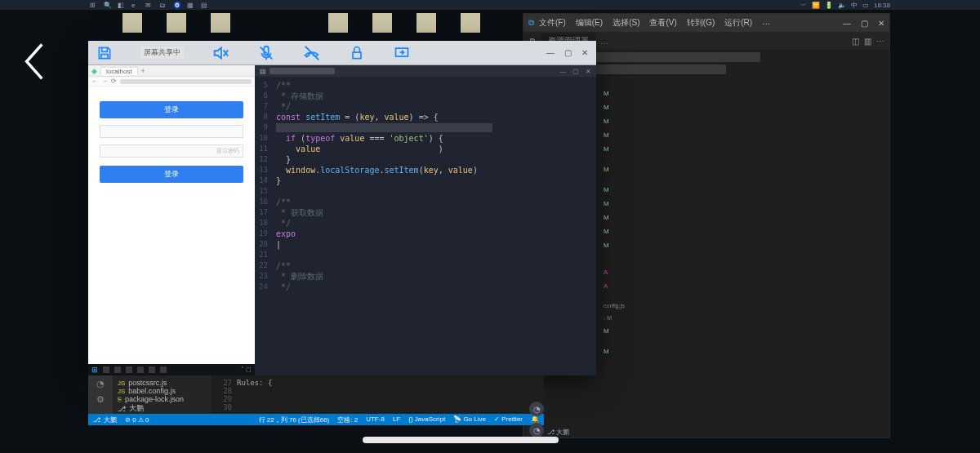  What do you see at coordinates (121, 5) in the screenshot?
I see `taskview-icon: ◧` at bounding box center [121, 5].